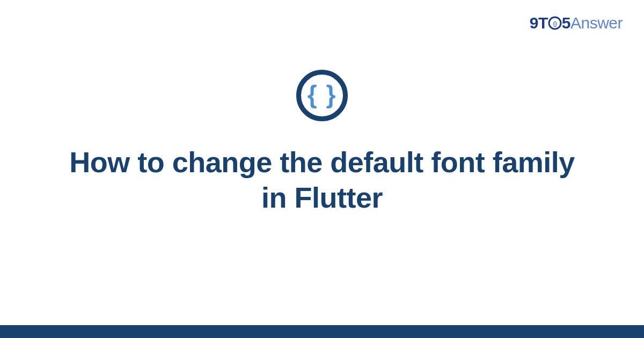 This screenshot has height=338, width=644. What do you see at coordinates (576, 23) in the screenshot?
I see `brand-logo: 9T{}5Answer` at bounding box center [576, 23].